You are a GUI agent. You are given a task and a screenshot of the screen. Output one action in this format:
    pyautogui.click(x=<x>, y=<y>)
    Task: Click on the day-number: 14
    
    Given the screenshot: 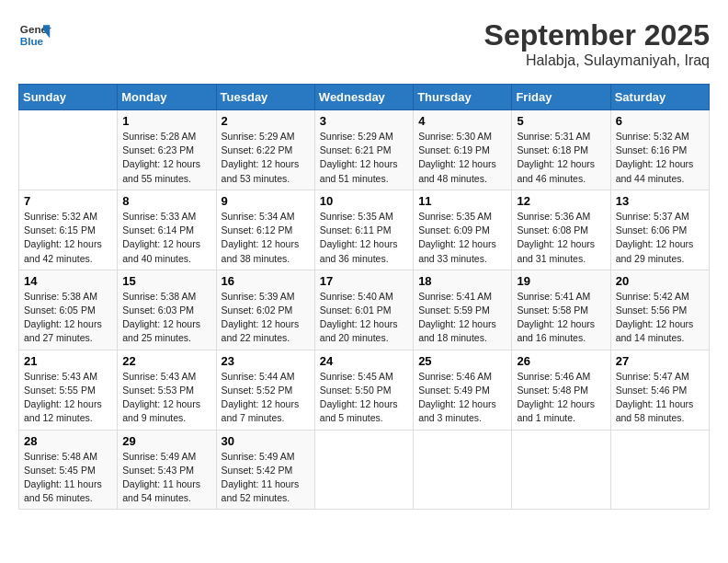 What is the action you would take?
    pyautogui.click(x=68, y=282)
    